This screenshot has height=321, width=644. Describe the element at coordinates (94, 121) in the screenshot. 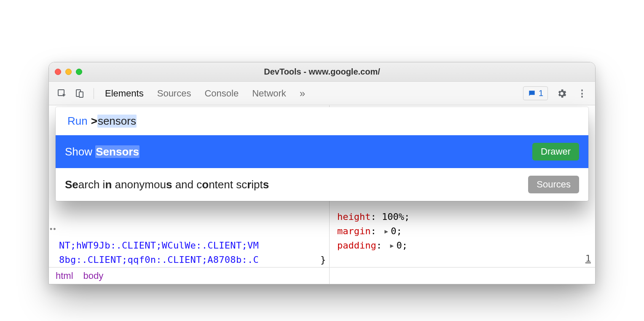

I see `command-prefix: >` at that location.